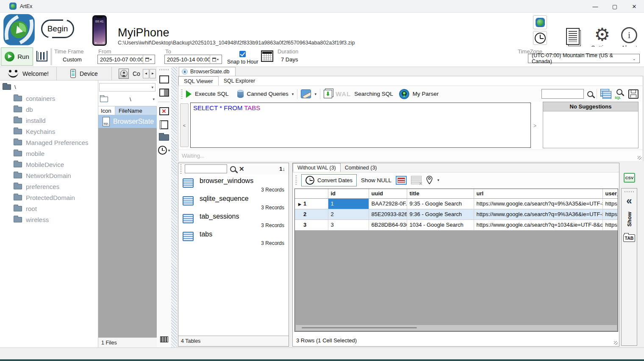 This screenshot has width=644, height=361. I want to click on folder-item: containers, so click(49, 98).